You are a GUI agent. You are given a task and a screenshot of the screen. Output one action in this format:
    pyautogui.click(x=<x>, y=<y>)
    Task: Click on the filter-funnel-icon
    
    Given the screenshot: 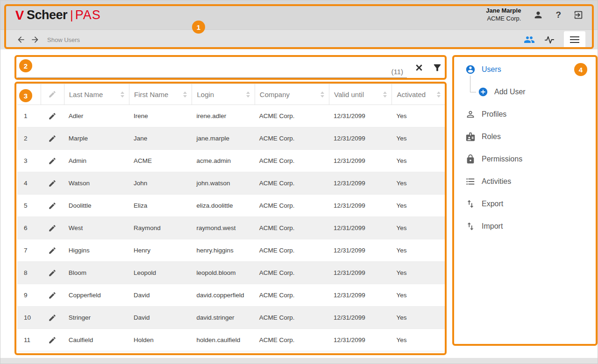 What is the action you would take?
    pyautogui.click(x=437, y=68)
    